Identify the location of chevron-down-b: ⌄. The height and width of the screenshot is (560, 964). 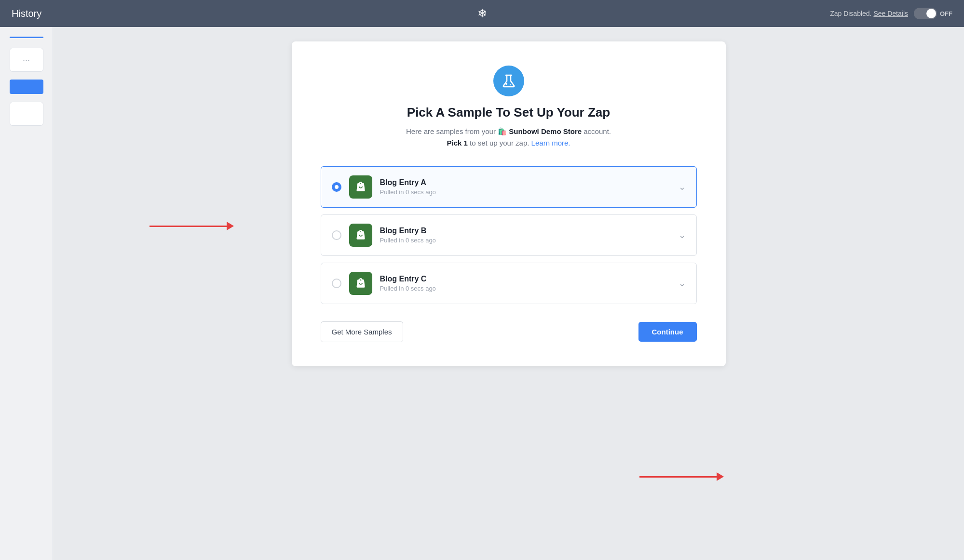
(682, 235).